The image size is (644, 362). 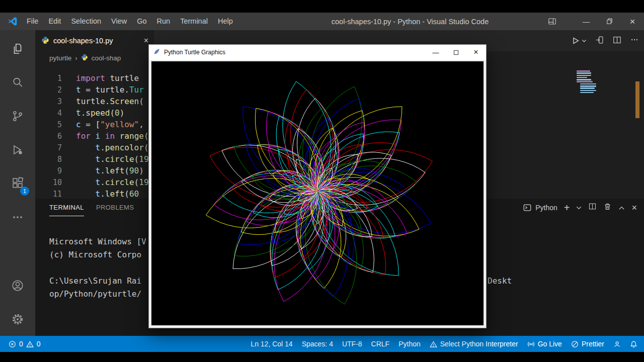 What do you see at coordinates (18, 286) in the screenshot?
I see `account-icon` at bounding box center [18, 286].